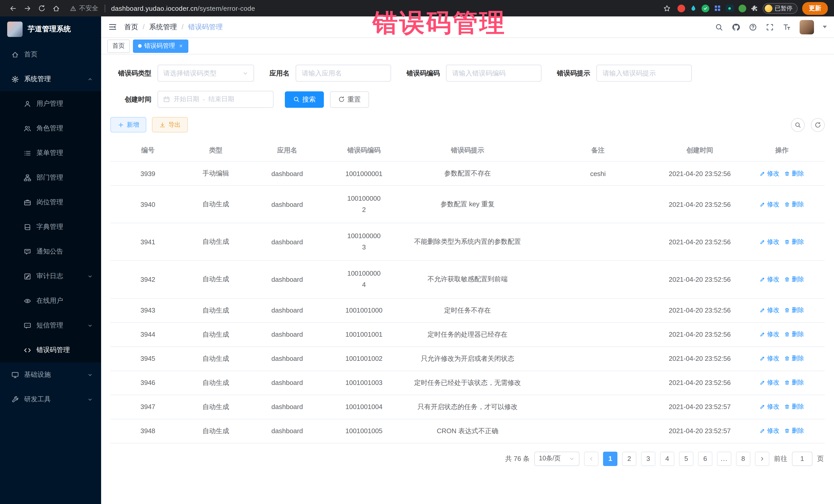 Image resolution: width=834 pixels, height=504 pixels. I want to click on sidebar-item-home: 首页, so click(51, 54).